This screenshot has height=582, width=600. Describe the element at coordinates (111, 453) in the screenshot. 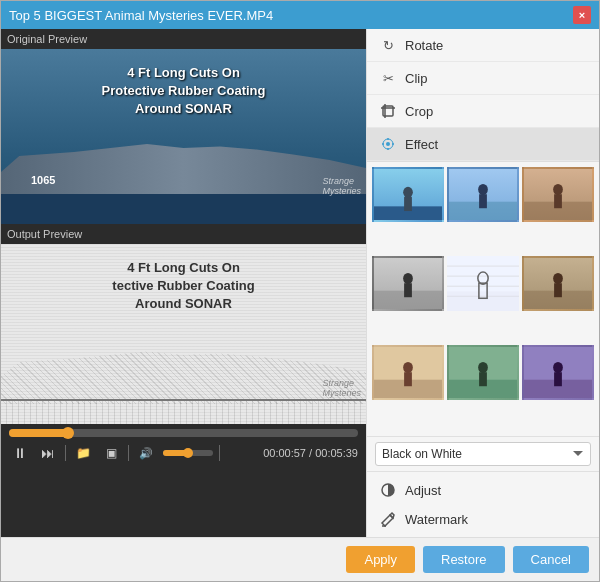

I see `snapshot-button: ▣` at that location.